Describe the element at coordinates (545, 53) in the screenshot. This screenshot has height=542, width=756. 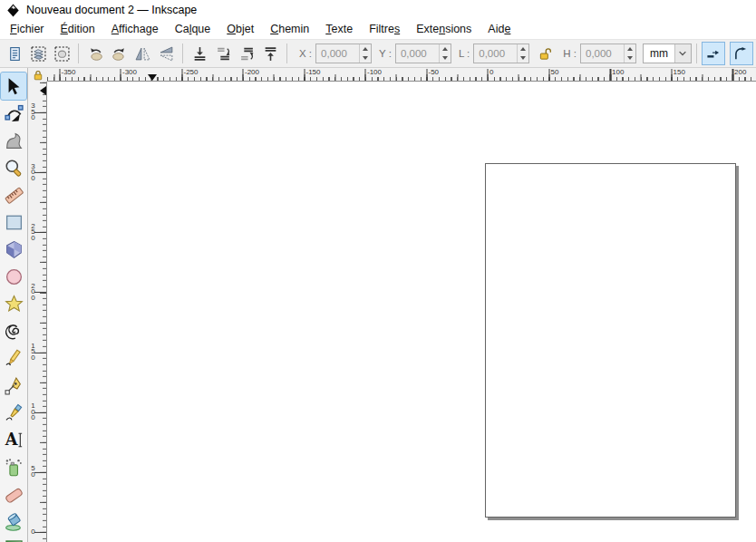
I see `lock-width-height-toggle` at that location.